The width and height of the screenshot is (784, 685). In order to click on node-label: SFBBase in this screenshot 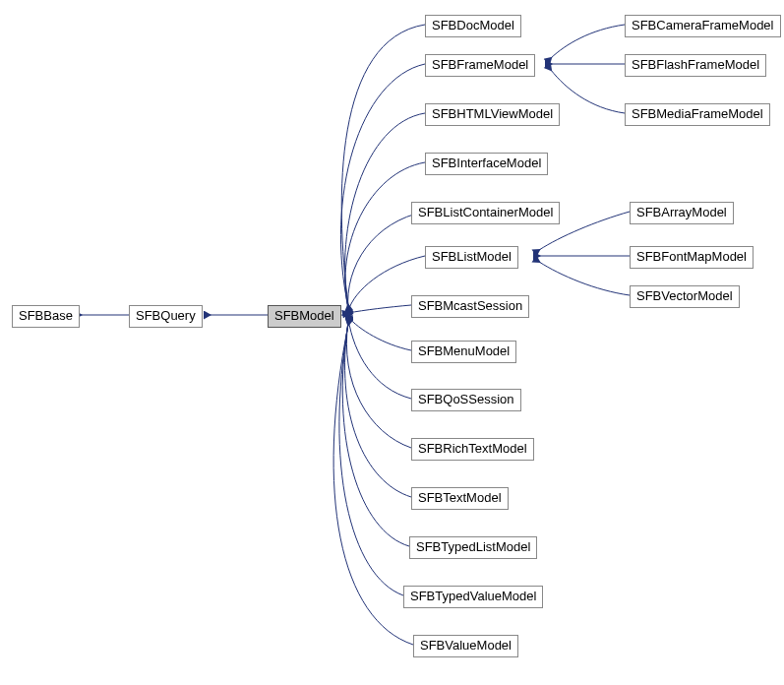, I will do `click(45, 315)`.